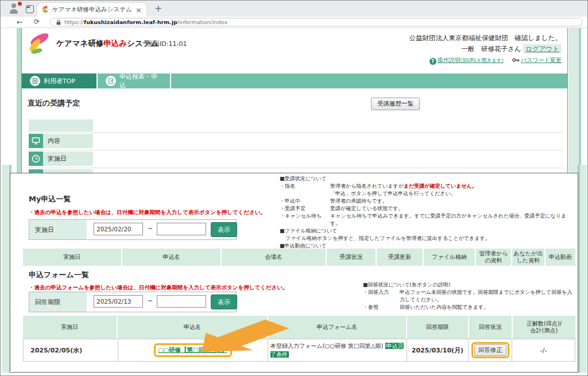 This screenshot has width=588, height=376. What do you see at coordinates (40, 45) in the screenshot?
I see `app-logo` at bounding box center [40, 45].